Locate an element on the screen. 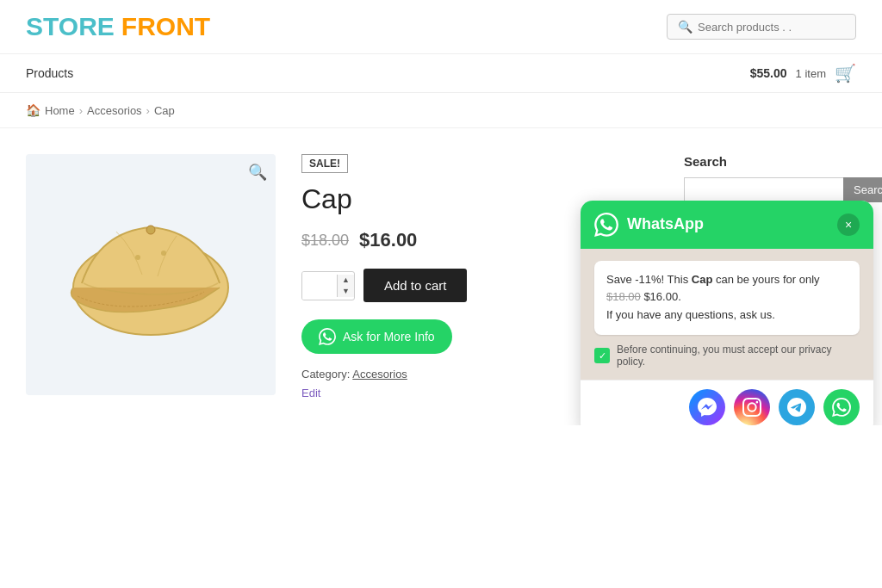  navbar: Products $55.00 1 item 🛒 is located at coordinates (441, 74).